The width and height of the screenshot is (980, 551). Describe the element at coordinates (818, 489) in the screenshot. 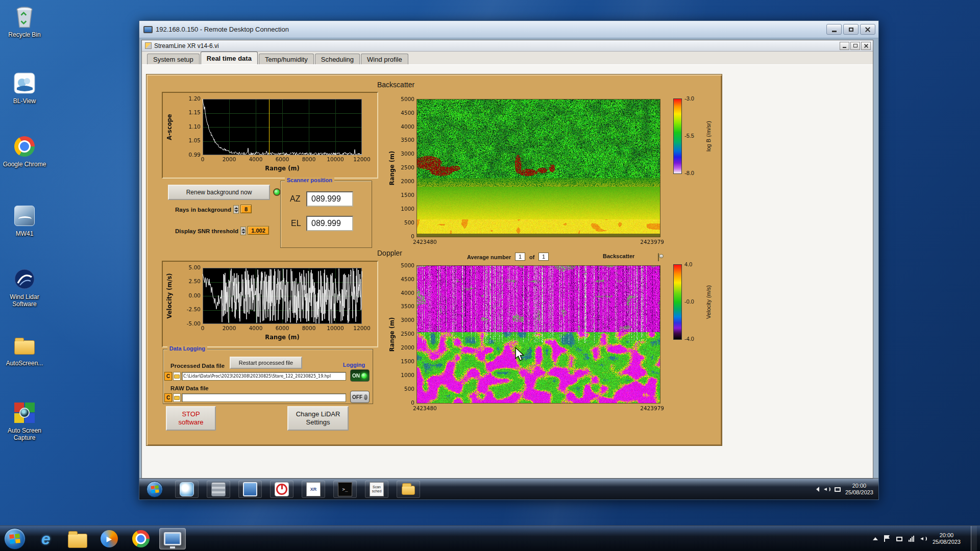

I see `tray-expand-icon` at that location.